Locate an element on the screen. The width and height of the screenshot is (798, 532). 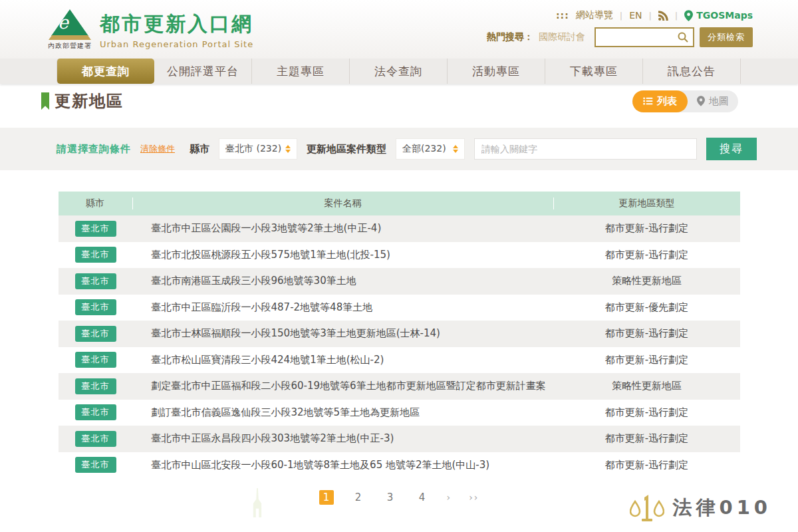
case-name: 臺北市中山區北安段一小段60-1地號等8筆土地及65 地號等2筆土地(中山-3) is located at coordinates (343, 466).